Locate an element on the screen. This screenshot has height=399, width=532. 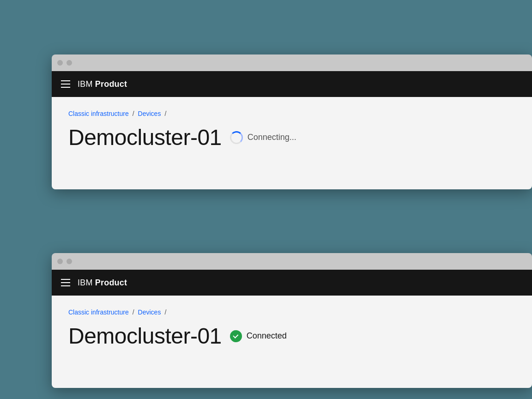
hamburger-menu-icon-bottom is located at coordinates (66, 283).